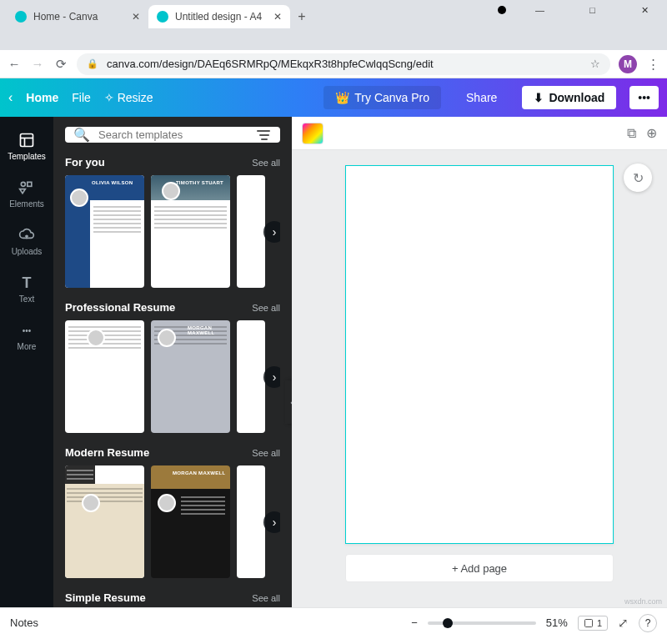 The image size is (667, 644). I want to click on back-icon: ‹, so click(10, 98).